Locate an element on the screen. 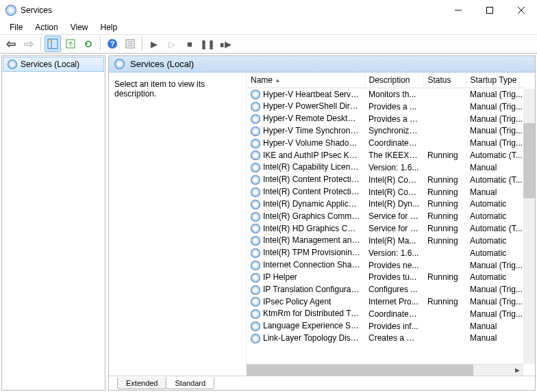 This screenshot has height=392, width=537. cell-description: Provides a ... is located at coordinates (394, 107).